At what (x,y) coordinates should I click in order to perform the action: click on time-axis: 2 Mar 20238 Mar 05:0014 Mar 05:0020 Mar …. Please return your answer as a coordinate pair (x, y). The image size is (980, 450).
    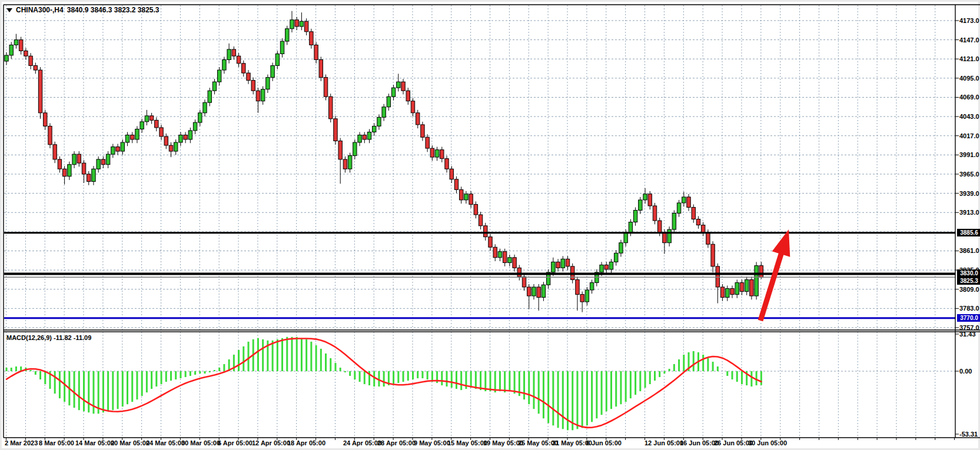
    Looking at the image, I should click on (479, 445).